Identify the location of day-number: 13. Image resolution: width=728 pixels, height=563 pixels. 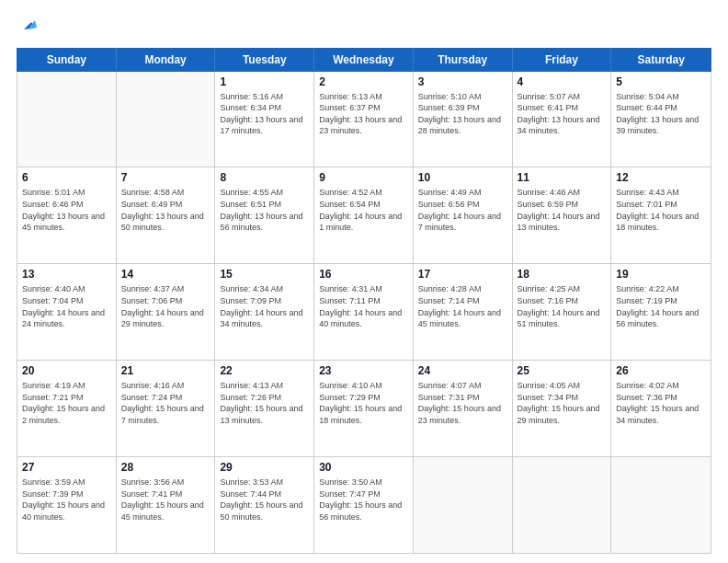
(66, 274).